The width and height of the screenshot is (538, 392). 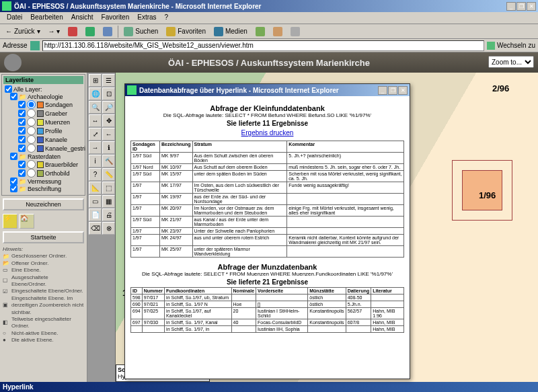 What do you see at coordinates (145, 167) in the screenshot?
I see `table-cell: 1/97 Nord` at bounding box center [145, 167].